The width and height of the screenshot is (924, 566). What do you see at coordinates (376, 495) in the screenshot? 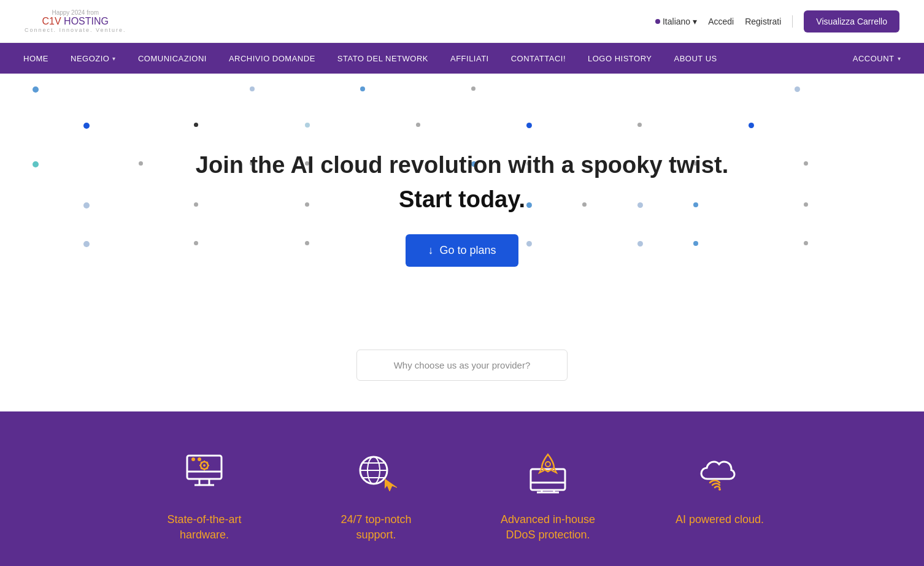
I see `feature-support: 24/7 top-notchsupport.` at bounding box center [376, 495].